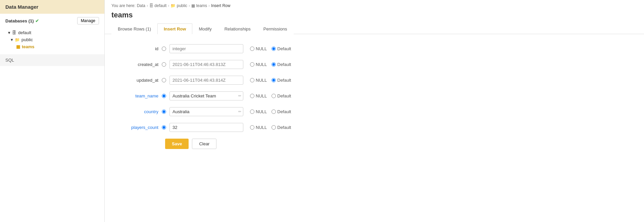 This screenshot has width=644, height=222. Describe the element at coordinates (258, 80) in the screenshot. I see `null-label-updated-at: NULL` at that location.